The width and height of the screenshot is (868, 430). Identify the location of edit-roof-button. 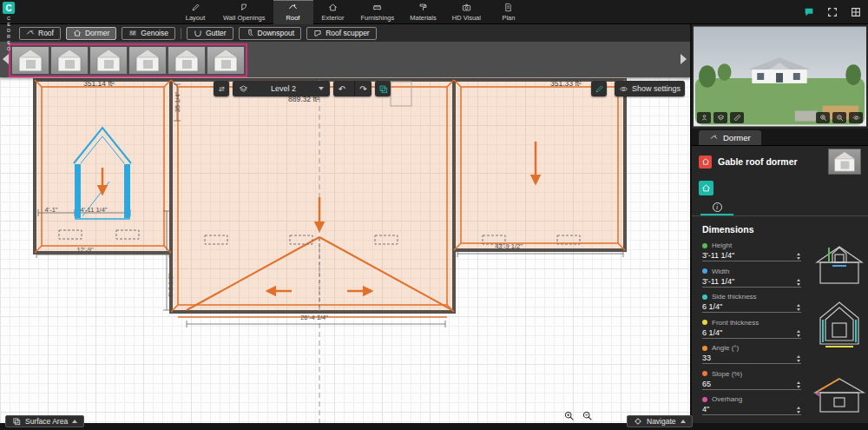
(599, 89).